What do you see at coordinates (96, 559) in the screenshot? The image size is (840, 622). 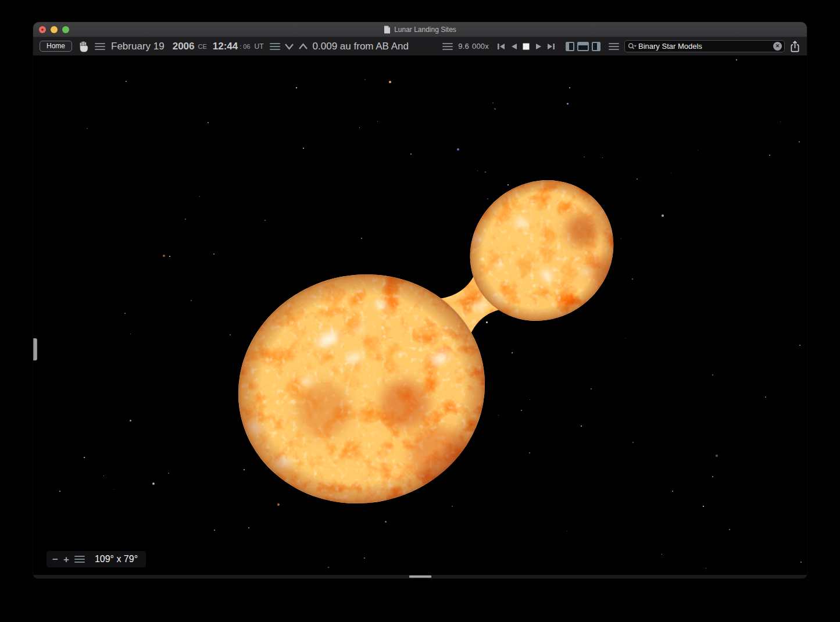 I see `fov-control: − + 109° x 79°` at bounding box center [96, 559].